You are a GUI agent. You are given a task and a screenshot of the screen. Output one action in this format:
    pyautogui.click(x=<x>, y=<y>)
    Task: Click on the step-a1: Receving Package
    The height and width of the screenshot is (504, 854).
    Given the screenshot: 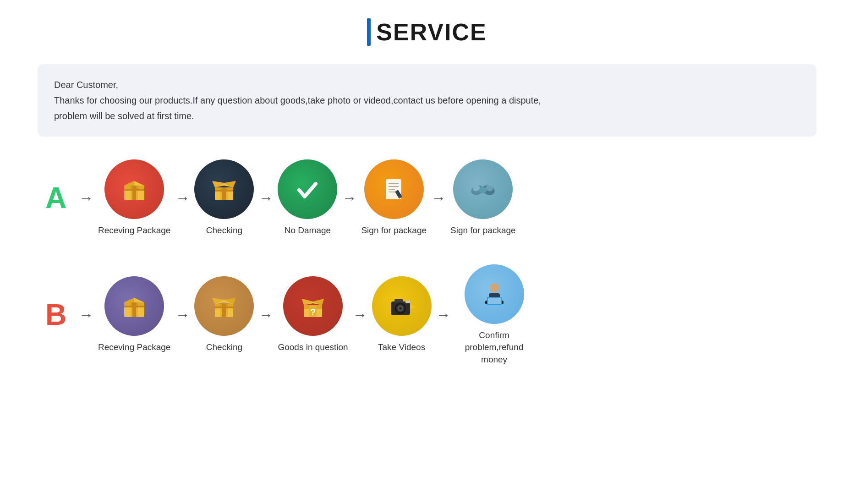 What is the action you would take?
    pyautogui.click(x=134, y=198)
    